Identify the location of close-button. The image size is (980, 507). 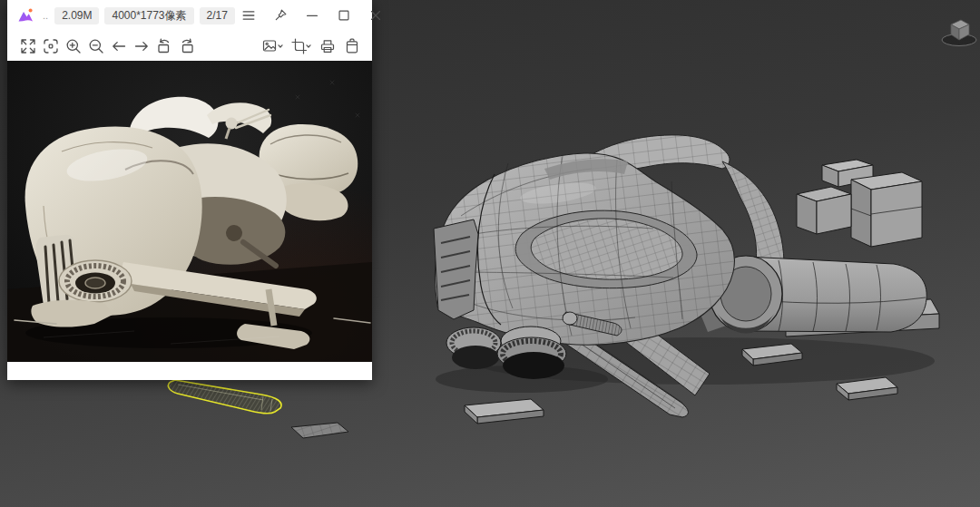
(376, 15).